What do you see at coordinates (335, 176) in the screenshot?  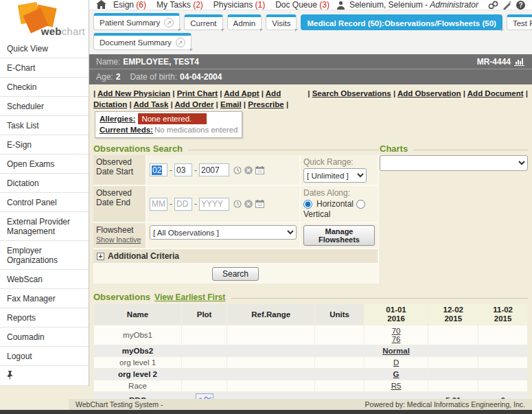 I see `quick-range-select: [ Unlimited ]` at bounding box center [335, 176].